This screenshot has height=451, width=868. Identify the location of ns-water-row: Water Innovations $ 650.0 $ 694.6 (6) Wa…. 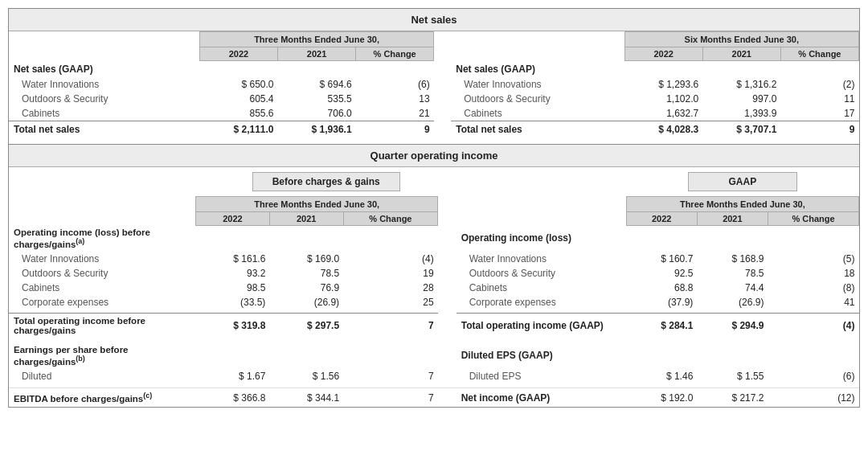
(434, 84).